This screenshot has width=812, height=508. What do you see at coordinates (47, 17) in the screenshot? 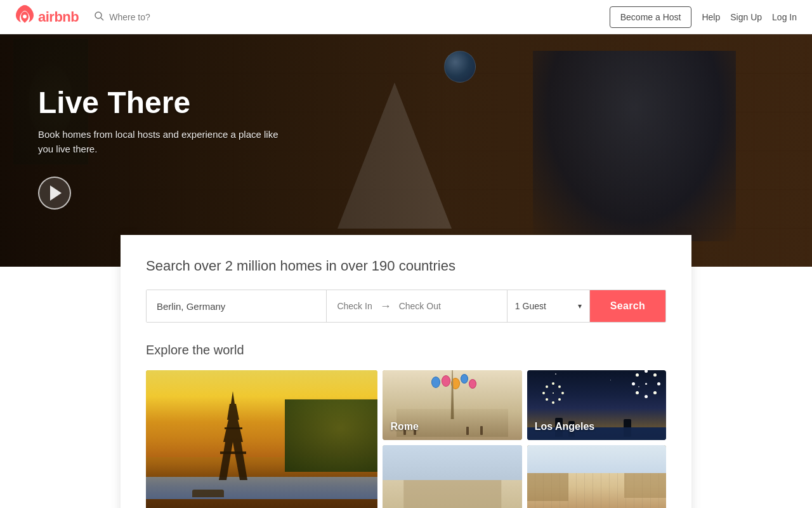
I see `logo: airbnb` at bounding box center [47, 17].